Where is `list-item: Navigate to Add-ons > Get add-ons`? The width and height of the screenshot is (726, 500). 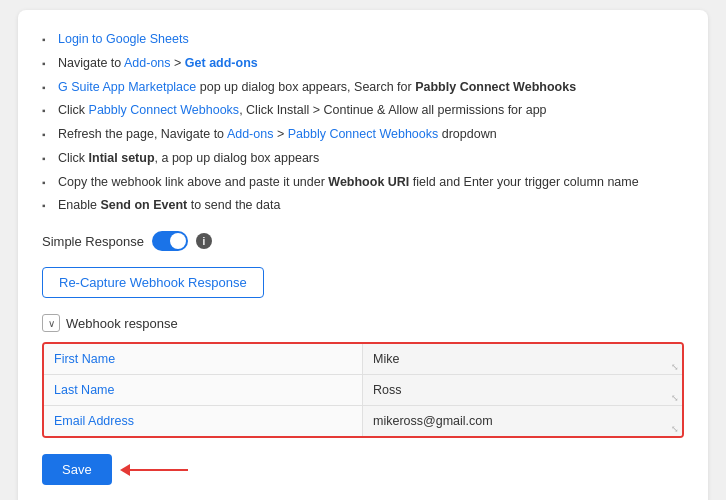
list-item: Navigate to Add-ons > Get add-ons is located at coordinates (363, 64).